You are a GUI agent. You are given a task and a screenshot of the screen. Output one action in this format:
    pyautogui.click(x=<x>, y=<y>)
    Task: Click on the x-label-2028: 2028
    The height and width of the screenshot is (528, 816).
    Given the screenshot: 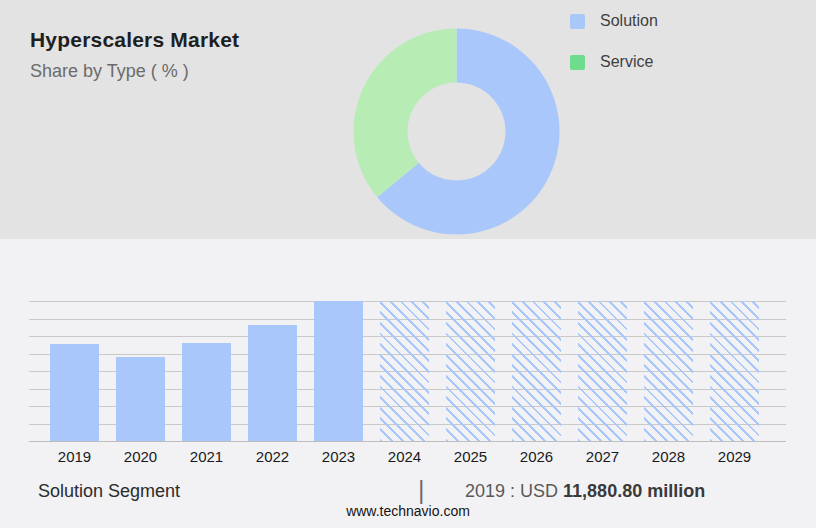 What is the action you would take?
    pyautogui.click(x=669, y=456)
    